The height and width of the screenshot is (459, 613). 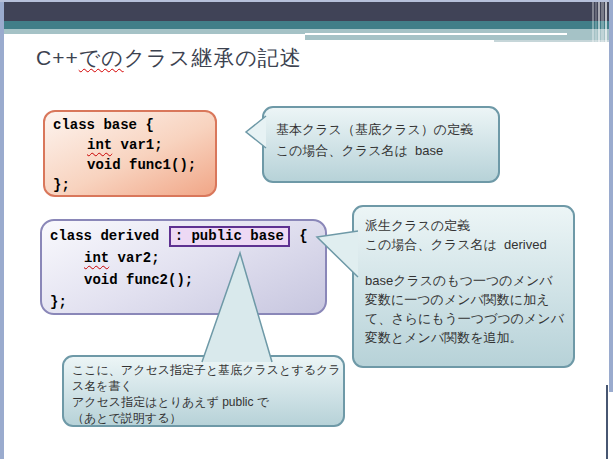 What do you see at coordinates (469, 280) in the screenshot?
I see `callout-text: baseクラスのもつ一つのメンバ` at bounding box center [469, 280].